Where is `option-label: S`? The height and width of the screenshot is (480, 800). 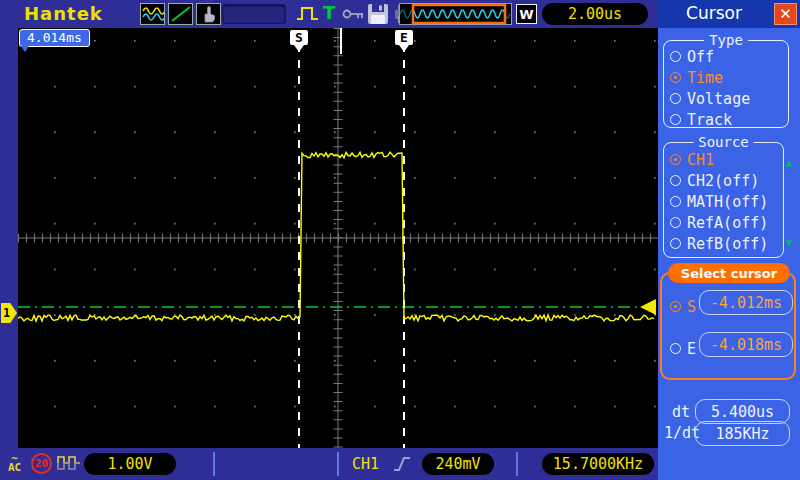
option-label: S is located at coordinates (692, 307).